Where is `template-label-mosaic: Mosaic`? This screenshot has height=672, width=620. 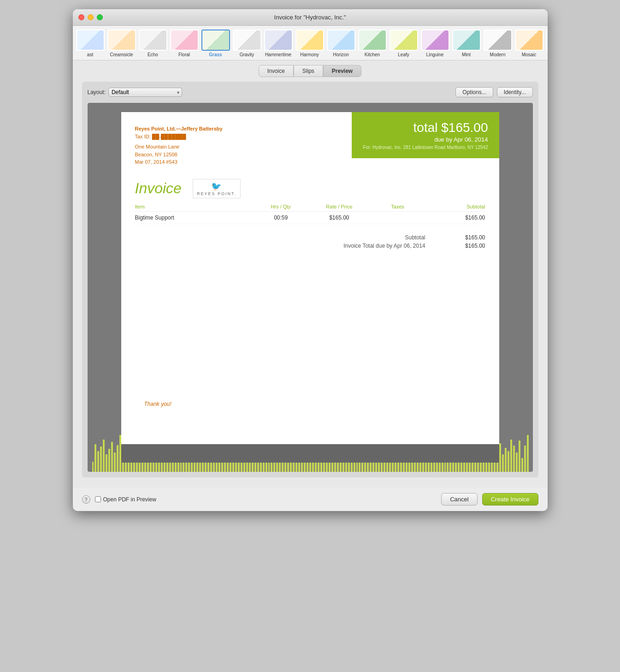
template-label-mosaic: Mosaic is located at coordinates (529, 54).